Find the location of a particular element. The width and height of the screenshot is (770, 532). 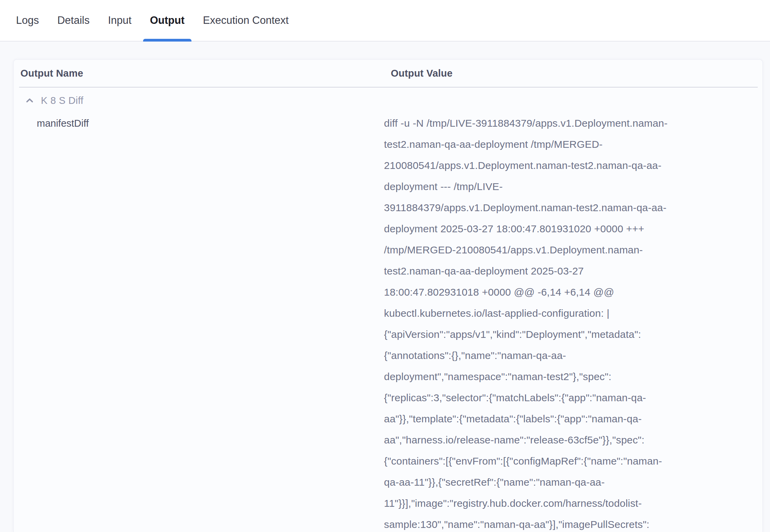

chevron-up-icon is located at coordinates (30, 100).